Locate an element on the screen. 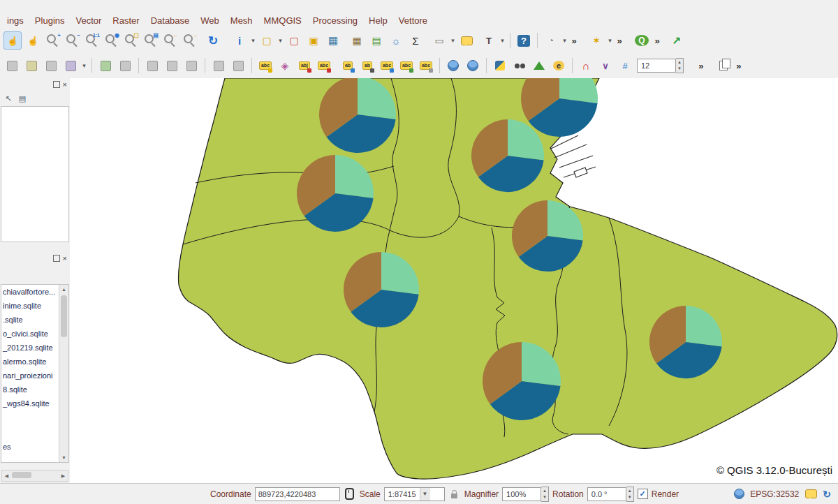  identify-features-icon: i is located at coordinates (240, 40).